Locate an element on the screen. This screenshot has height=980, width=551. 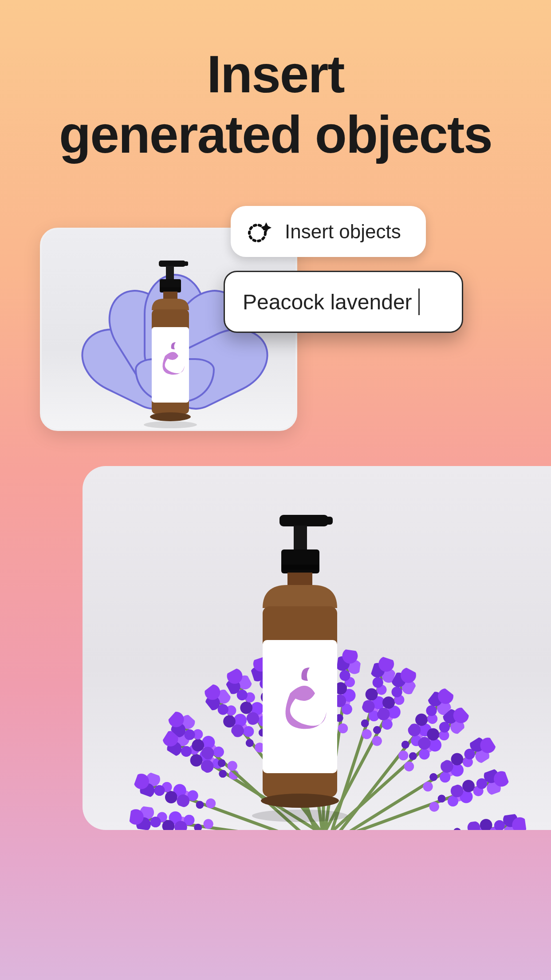
product-bottle-large is located at coordinates (300, 670).